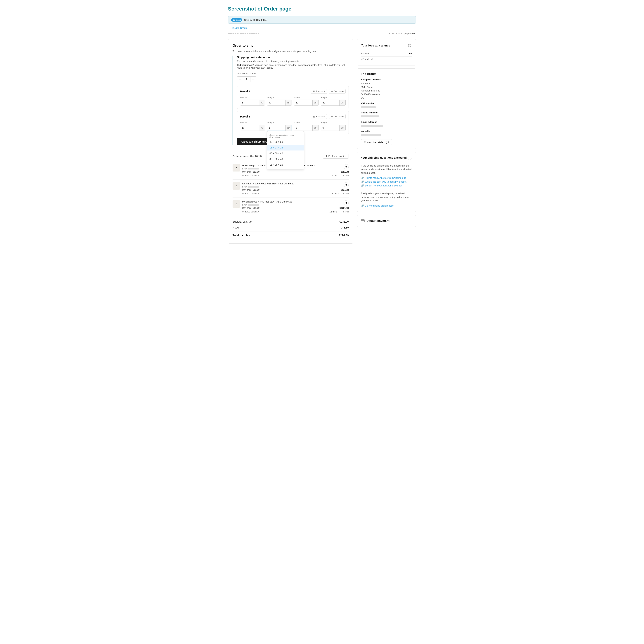  What do you see at coordinates (245, 117) in the screenshot?
I see `parcel-2-title: Parcel 2` at bounding box center [245, 117].